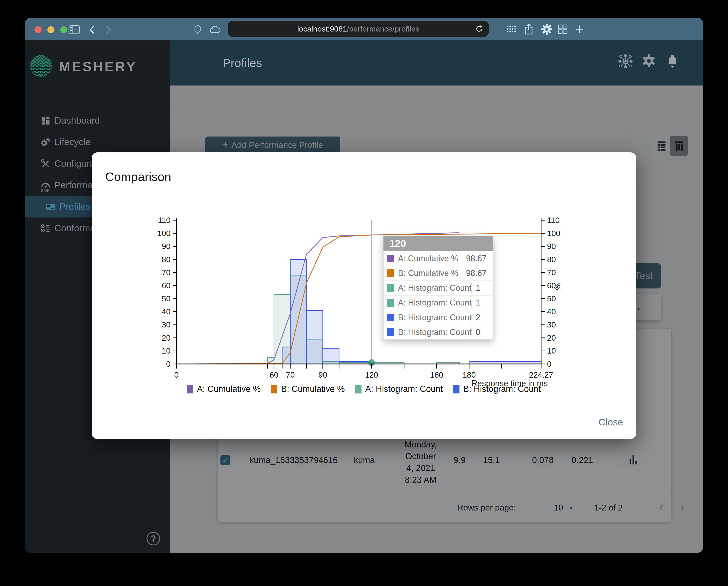  Describe the element at coordinates (438, 288) in the screenshot. I see `tooltip-row-a-histogram-count: A: Histogram: Count 1` at that location.